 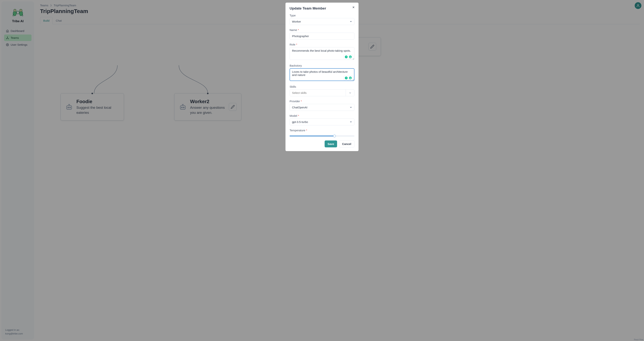 I want to click on skills-dropdown-toggle, so click(x=350, y=93).